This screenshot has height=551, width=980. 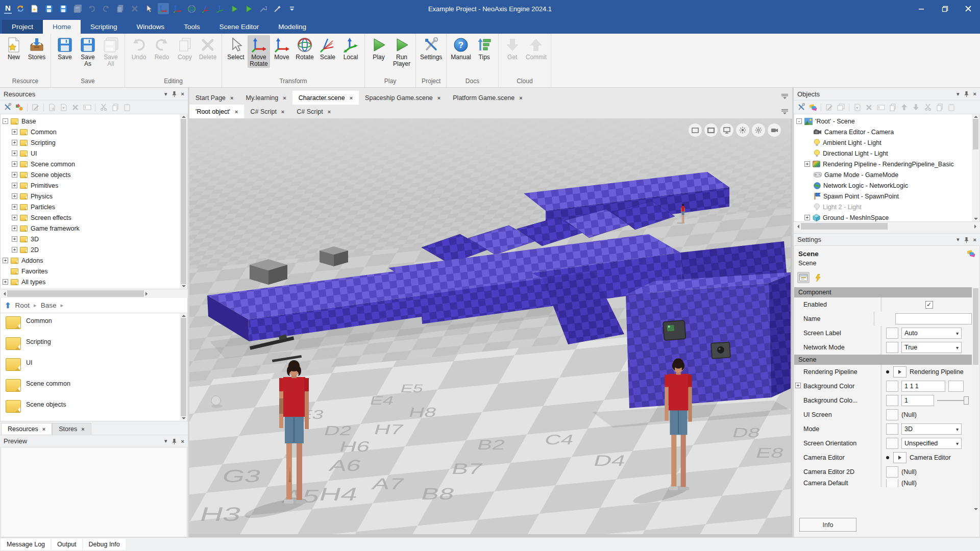 I want to click on tree-item-primitives: Primitives, so click(x=95, y=186).